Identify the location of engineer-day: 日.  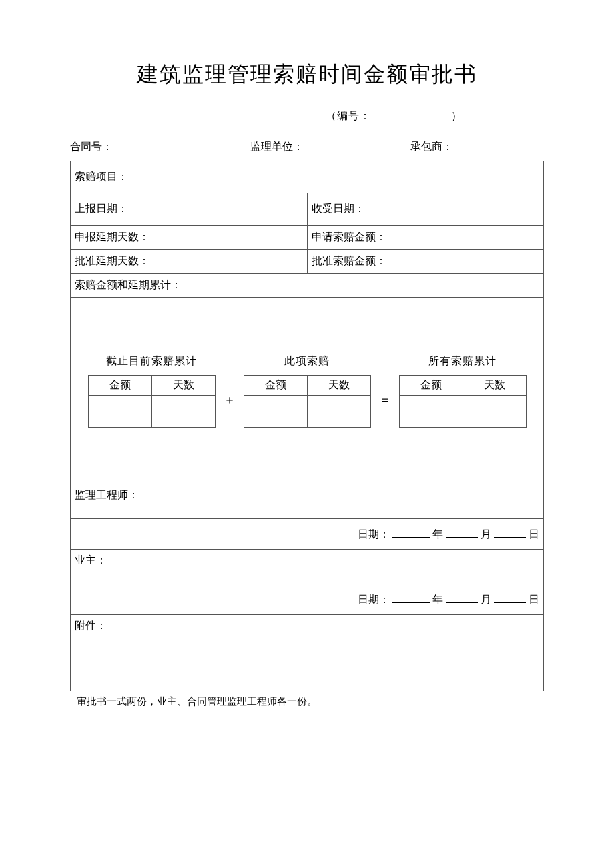
(534, 534).